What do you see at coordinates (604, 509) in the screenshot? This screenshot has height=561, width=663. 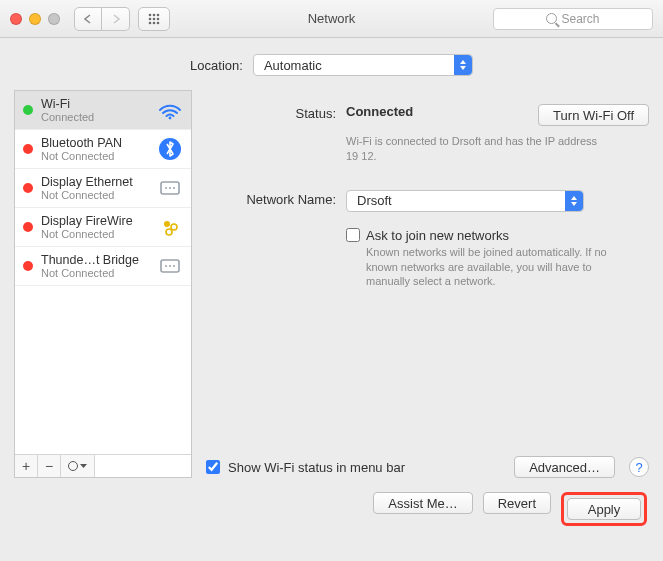 I see `apply-highlight: Apply` at bounding box center [604, 509].